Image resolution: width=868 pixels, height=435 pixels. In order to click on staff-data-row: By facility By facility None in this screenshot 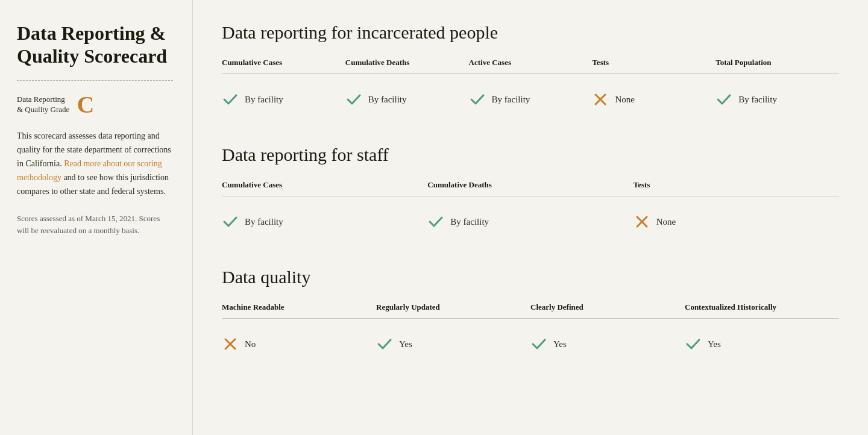, I will do `click(530, 222)`.